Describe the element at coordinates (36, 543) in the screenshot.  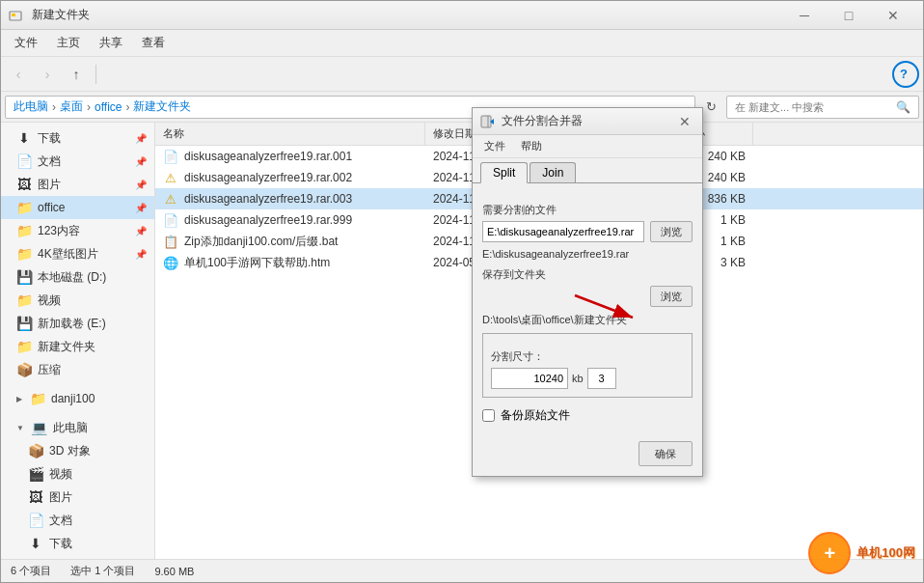
I see `downloads-icon: ⬇` at that location.